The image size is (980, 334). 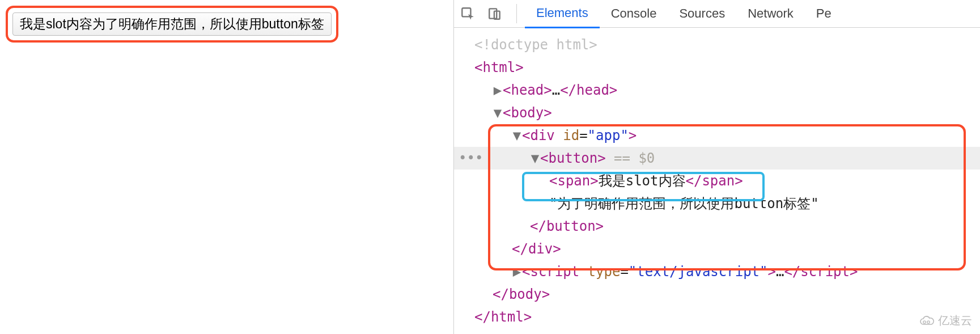 What do you see at coordinates (717, 317) in the screenshot?
I see `dom-html-close: </html>` at bounding box center [717, 317].